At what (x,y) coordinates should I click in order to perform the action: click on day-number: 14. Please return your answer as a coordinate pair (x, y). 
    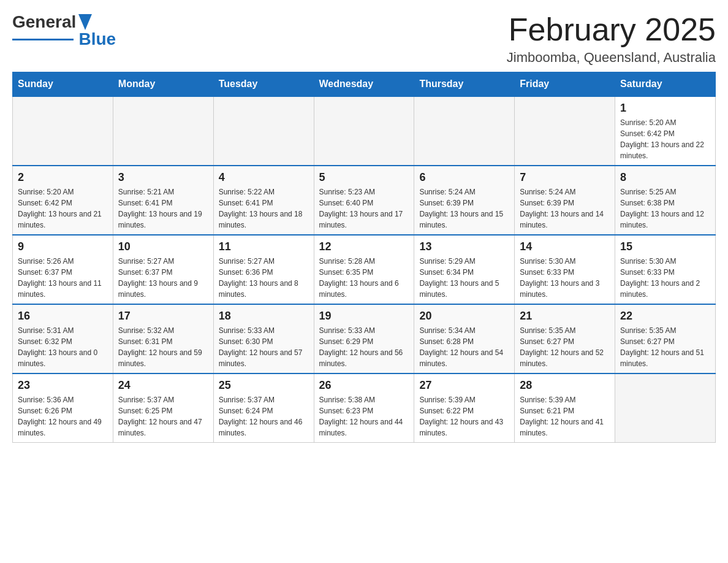
    Looking at the image, I should click on (565, 247).